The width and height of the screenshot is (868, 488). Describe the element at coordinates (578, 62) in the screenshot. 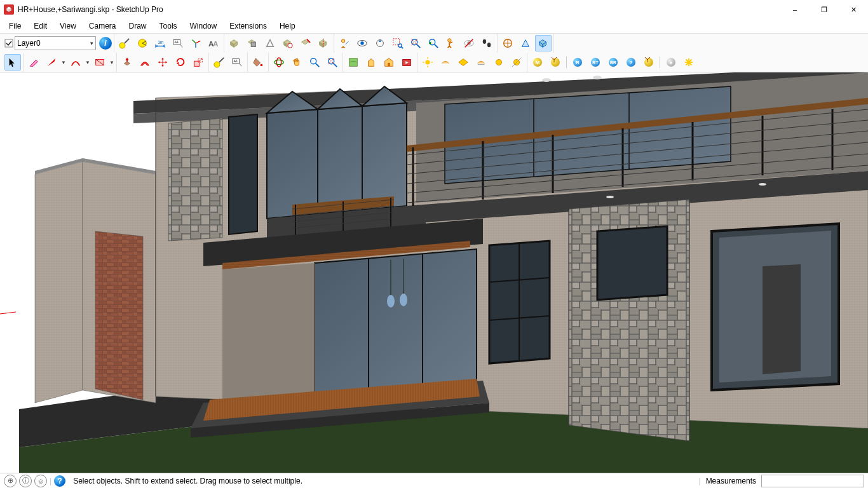

I see `r-ball-icon: R` at that location.